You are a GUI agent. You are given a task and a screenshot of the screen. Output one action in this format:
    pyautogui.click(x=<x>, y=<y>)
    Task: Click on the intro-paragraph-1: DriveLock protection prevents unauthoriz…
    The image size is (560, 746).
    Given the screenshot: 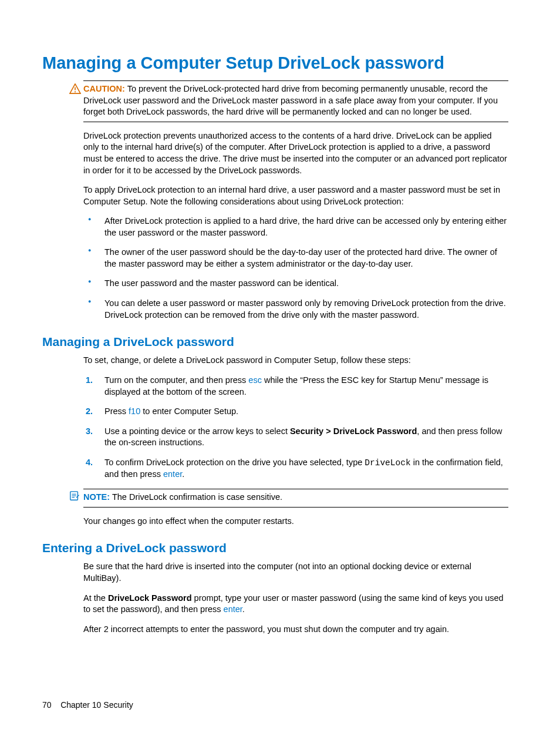 What is the action you would take?
    pyautogui.click(x=296, y=153)
    